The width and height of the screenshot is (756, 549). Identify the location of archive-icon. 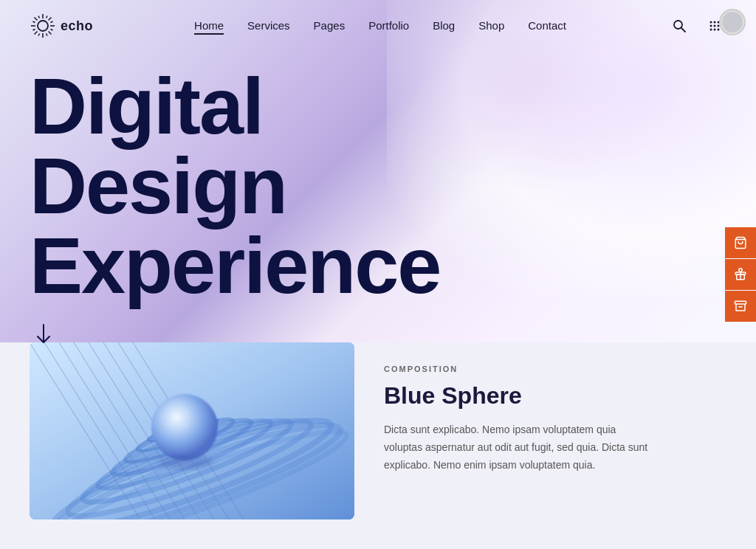
(740, 306).